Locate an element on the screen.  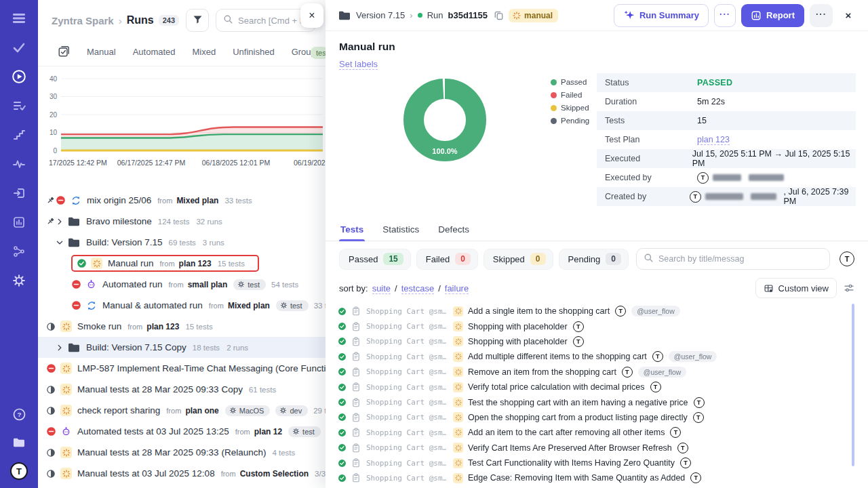
run-row: Automated runfrom small plantest54 tests is located at coordinates (182, 285).